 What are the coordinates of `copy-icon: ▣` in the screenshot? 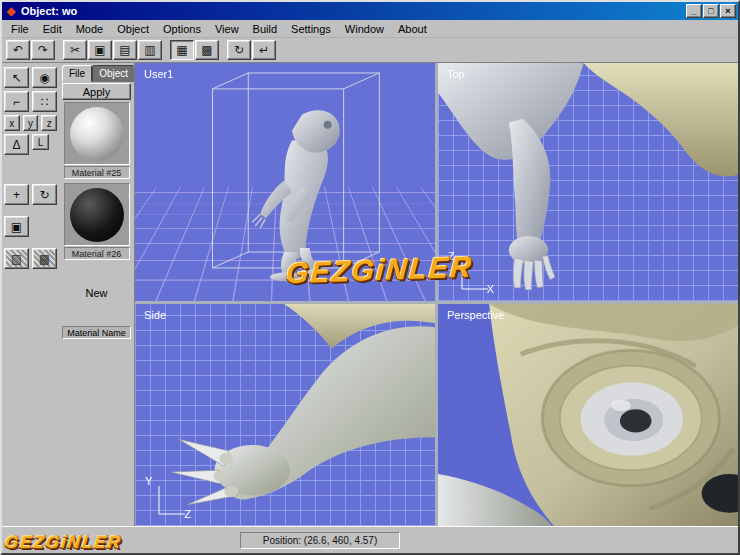 It's located at (100, 50).